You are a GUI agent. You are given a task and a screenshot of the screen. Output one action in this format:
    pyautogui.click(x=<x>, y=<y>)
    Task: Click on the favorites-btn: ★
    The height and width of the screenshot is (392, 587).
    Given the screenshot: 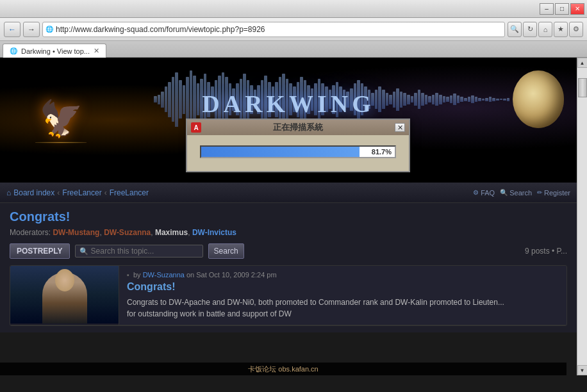 What is the action you would take?
    pyautogui.click(x=561, y=29)
    